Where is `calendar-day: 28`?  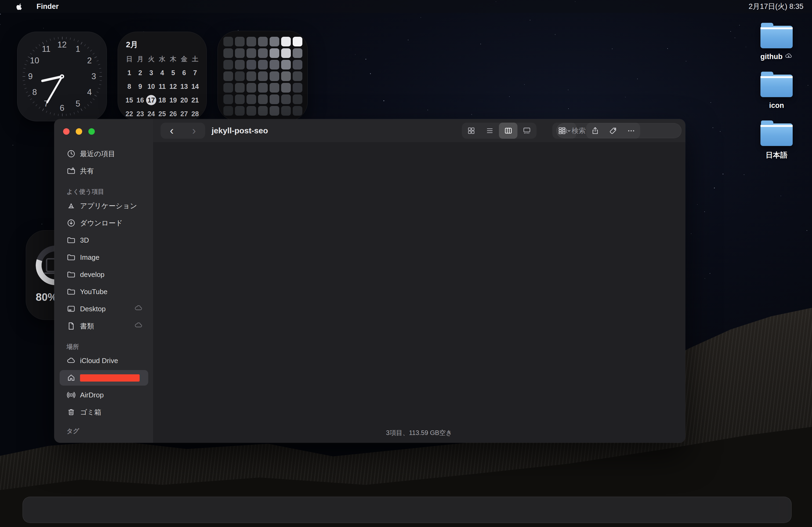 calendar-day: 28 is located at coordinates (195, 114).